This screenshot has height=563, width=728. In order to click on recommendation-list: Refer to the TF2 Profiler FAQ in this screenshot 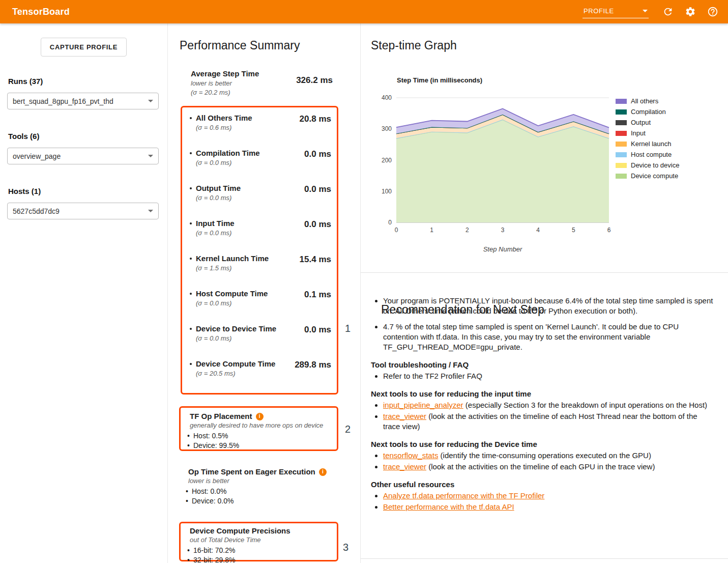, I will do `click(549, 376)`.